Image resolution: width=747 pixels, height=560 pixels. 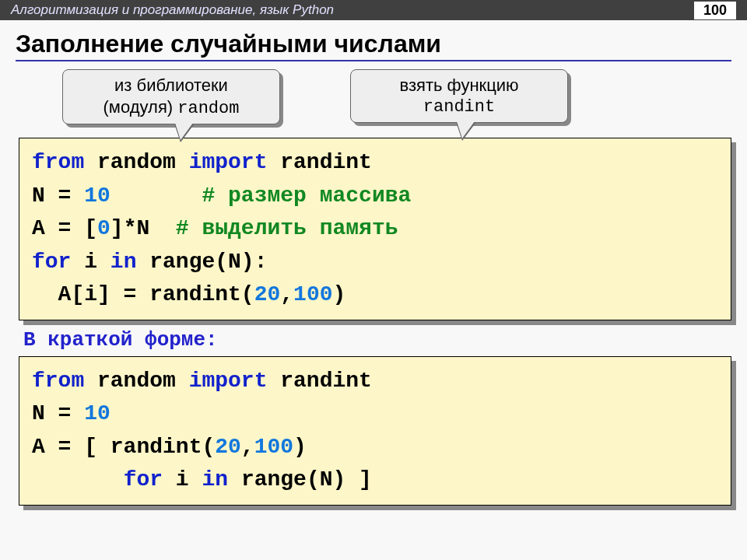 What do you see at coordinates (377, 340) in the screenshot?
I see `subheader: В краткой форме:` at bounding box center [377, 340].